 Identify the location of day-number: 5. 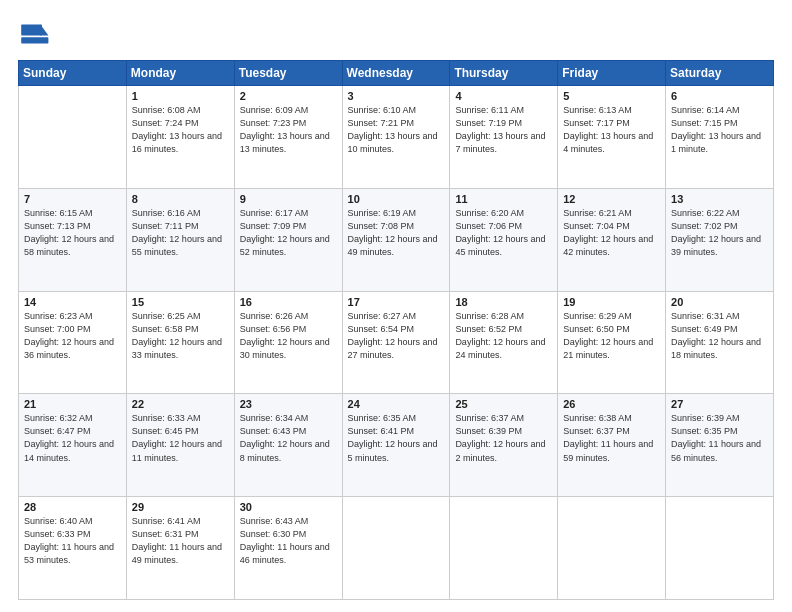
(612, 96).